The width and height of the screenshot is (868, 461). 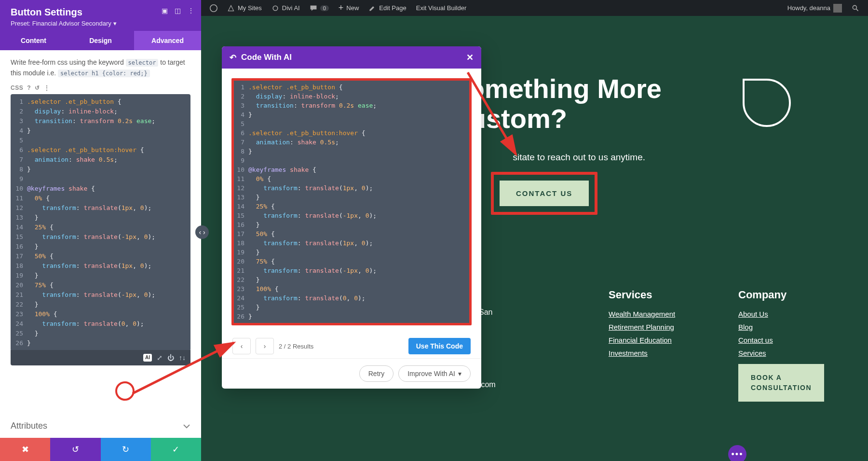 What do you see at coordinates (352, 202) in the screenshot?
I see `ai-code-editor: 1.selector .et_pb_button {2 display: inl…` at bounding box center [352, 202].